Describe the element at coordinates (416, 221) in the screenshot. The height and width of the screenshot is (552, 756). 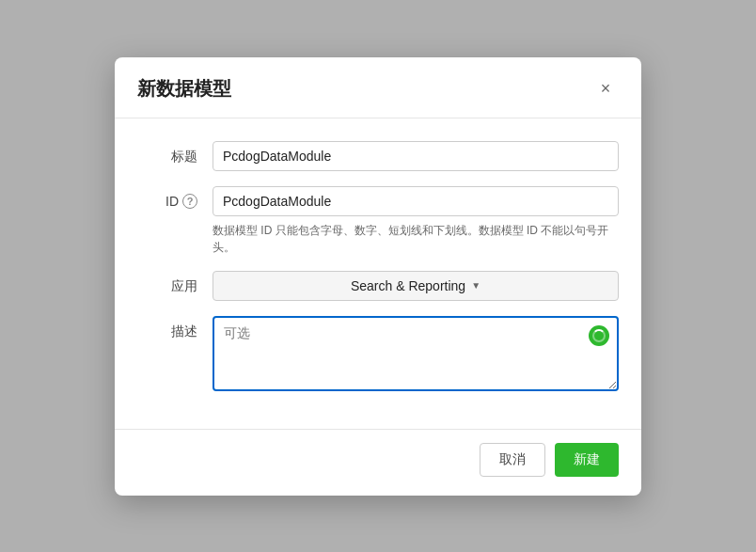
I see `id-field-wrapper: 数据模型 ID 只能包含字母、数字、短划线和下划线。数据模型 ID 不能以句号开…` at that location.